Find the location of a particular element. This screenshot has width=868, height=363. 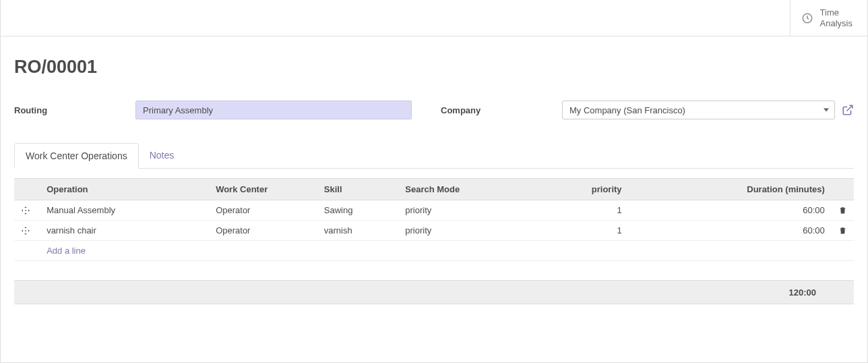

external-link-icon is located at coordinates (848, 110).